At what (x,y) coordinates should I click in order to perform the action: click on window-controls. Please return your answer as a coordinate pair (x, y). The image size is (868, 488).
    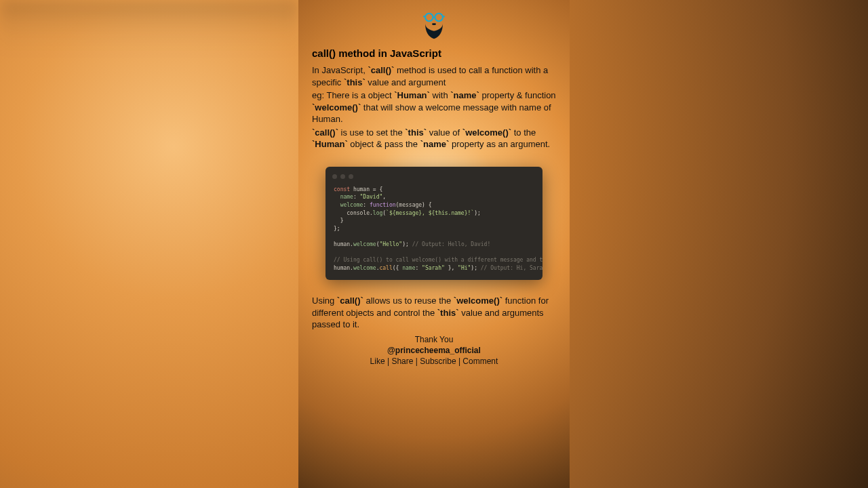
    Looking at the image, I should click on (434, 177).